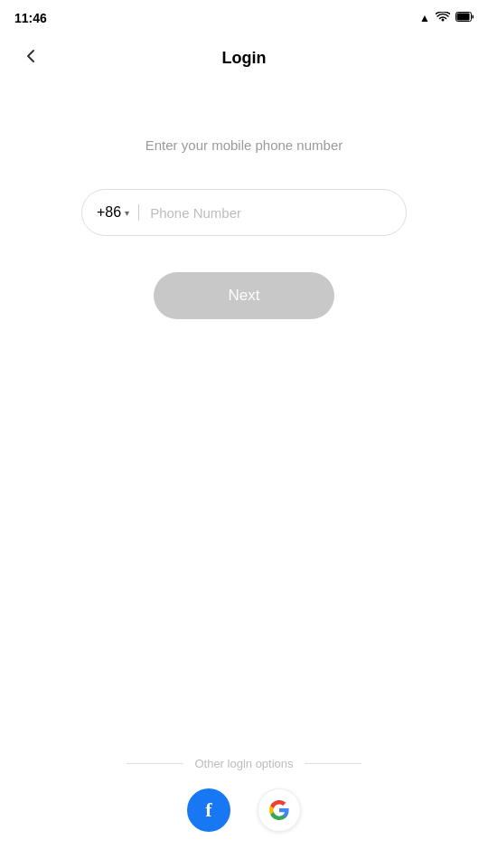 The height and width of the screenshot is (868, 488). What do you see at coordinates (208, 810) in the screenshot?
I see `facebook-icon: f` at bounding box center [208, 810].